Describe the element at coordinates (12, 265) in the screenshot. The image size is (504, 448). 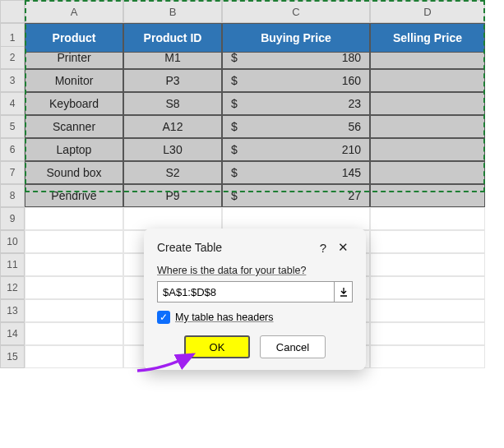
I see `row-header-11: 11` at that location.